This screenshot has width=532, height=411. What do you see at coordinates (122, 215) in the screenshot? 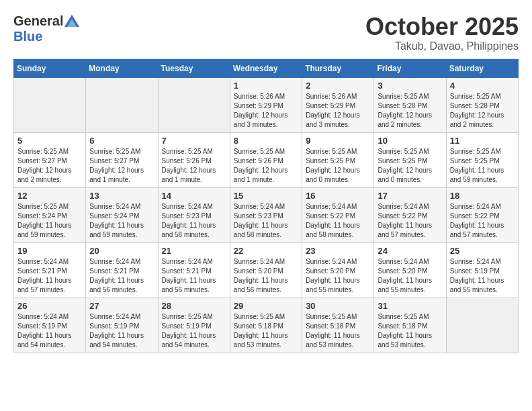
I see `calendar-day-cell: 13Sunrise: 5:24 AM Sunset: 5:24 PM Dayli…` at bounding box center [122, 215].